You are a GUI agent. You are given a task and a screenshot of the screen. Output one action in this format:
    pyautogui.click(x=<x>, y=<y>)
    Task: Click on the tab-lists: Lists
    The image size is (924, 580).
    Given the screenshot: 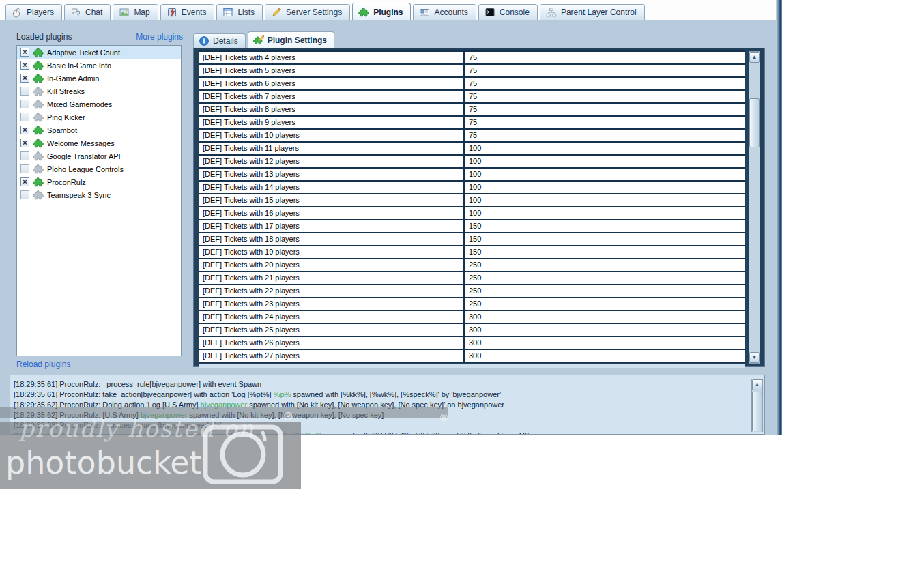 What is the action you would take?
    pyautogui.click(x=240, y=12)
    